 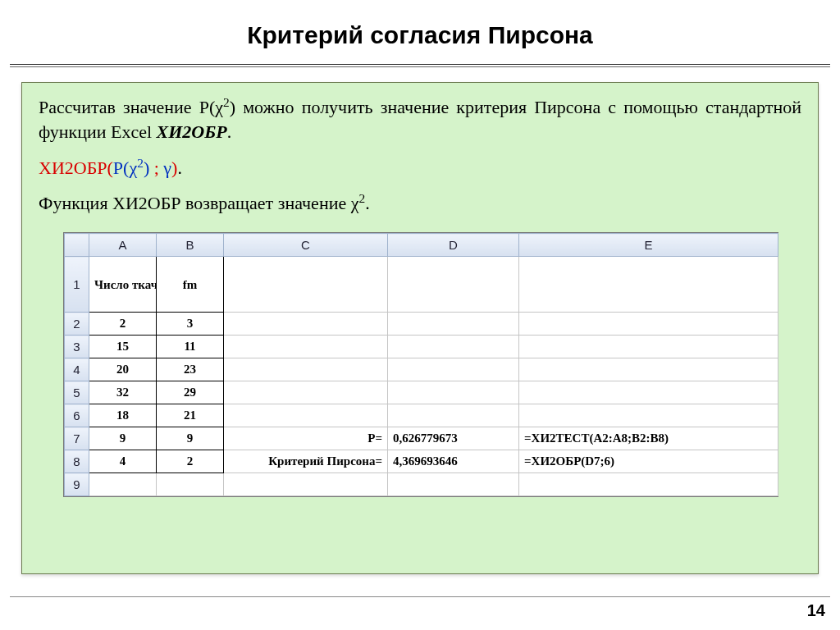 I want to click on cell: 11, so click(x=190, y=347).